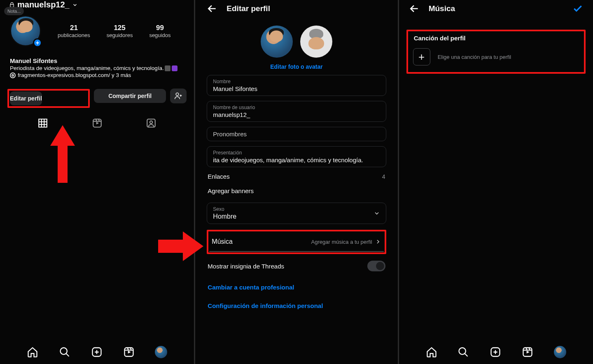 Image resolution: width=593 pixels, height=364 pixels. What do you see at coordinates (296, 287) in the screenshot?
I see `switch-professional-link: Cambiar a cuenta profesional` at bounding box center [296, 287].